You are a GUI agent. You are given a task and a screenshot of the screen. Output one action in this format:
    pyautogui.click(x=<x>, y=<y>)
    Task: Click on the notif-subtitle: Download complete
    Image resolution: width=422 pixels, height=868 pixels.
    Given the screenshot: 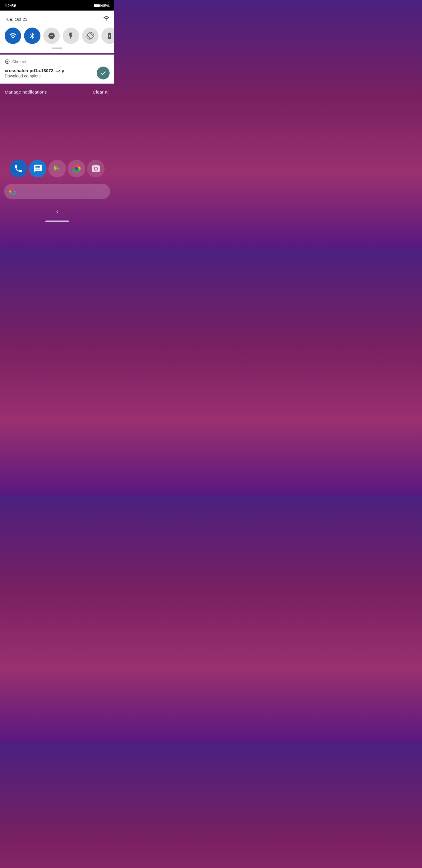 What is the action you would take?
    pyautogui.click(x=51, y=76)
    